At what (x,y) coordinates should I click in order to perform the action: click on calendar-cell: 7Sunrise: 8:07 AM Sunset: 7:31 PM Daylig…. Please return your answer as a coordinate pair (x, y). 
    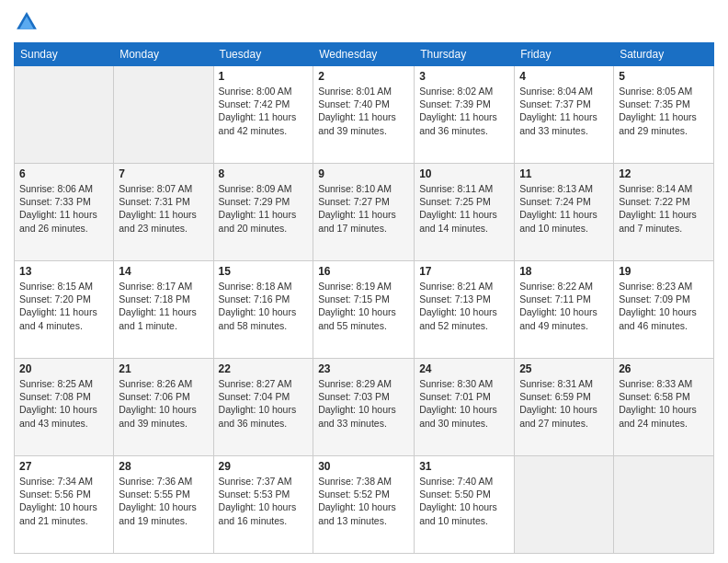
    Looking at the image, I should click on (164, 213).